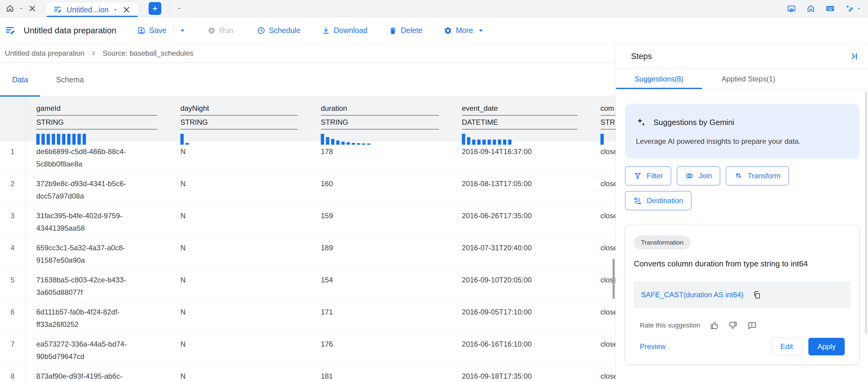  What do you see at coordinates (380, 189) in the screenshot?
I see `cell-duration: 160` at bounding box center [380, 189].